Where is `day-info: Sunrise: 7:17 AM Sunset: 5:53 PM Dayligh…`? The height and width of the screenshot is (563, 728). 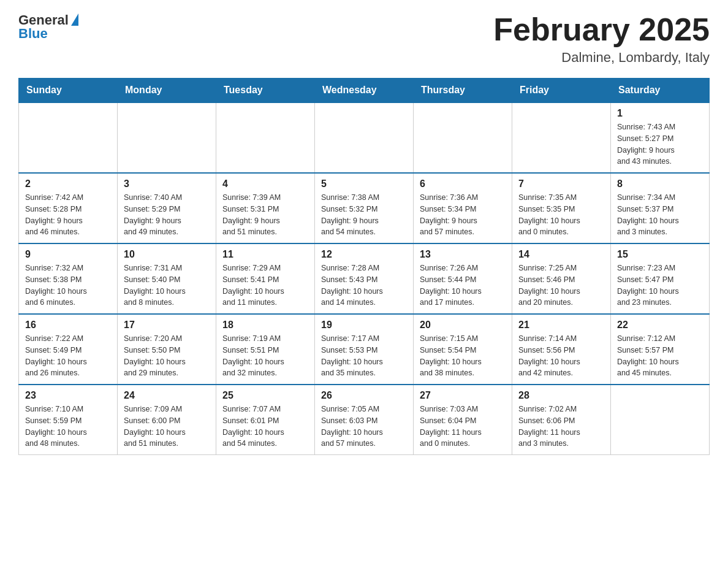
day-info: Sunrise: 7:17 AM Sunset: 5:53 PM Dayligh… is located at coordinates (364, 356).